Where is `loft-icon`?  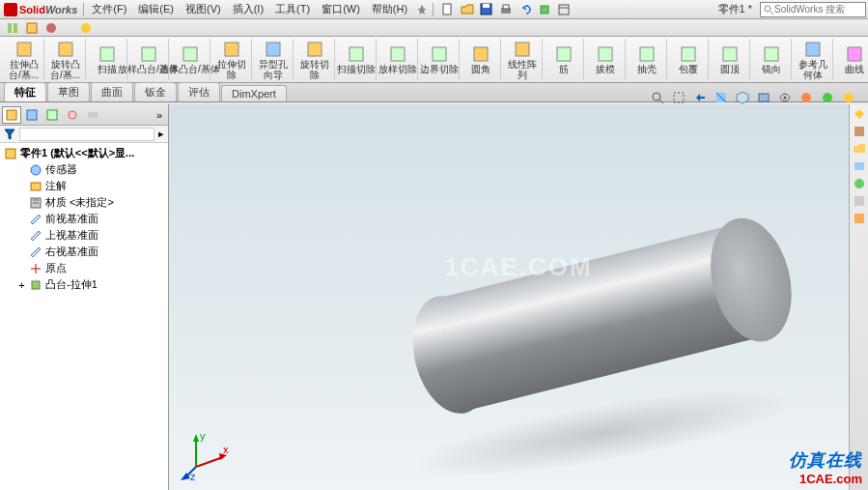 loft-icon is located at coordinates (149, 54).